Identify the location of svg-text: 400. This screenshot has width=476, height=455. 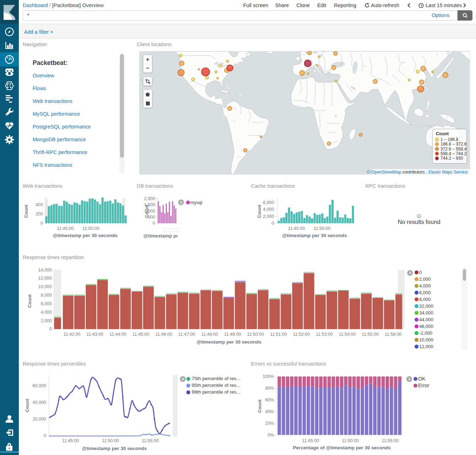
(39, 205).